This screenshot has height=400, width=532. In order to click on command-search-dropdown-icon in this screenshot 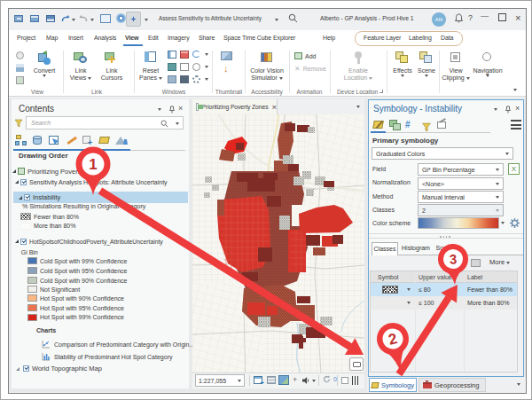, I will do `click(277, 20)`.